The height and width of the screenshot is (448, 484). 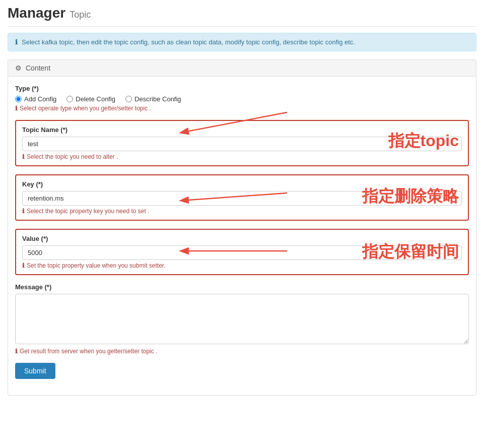 What do you see at coordinates (242, 16) in the screenshot?
I see `page-header: Manager Topic` at bounding box center [242, 16].